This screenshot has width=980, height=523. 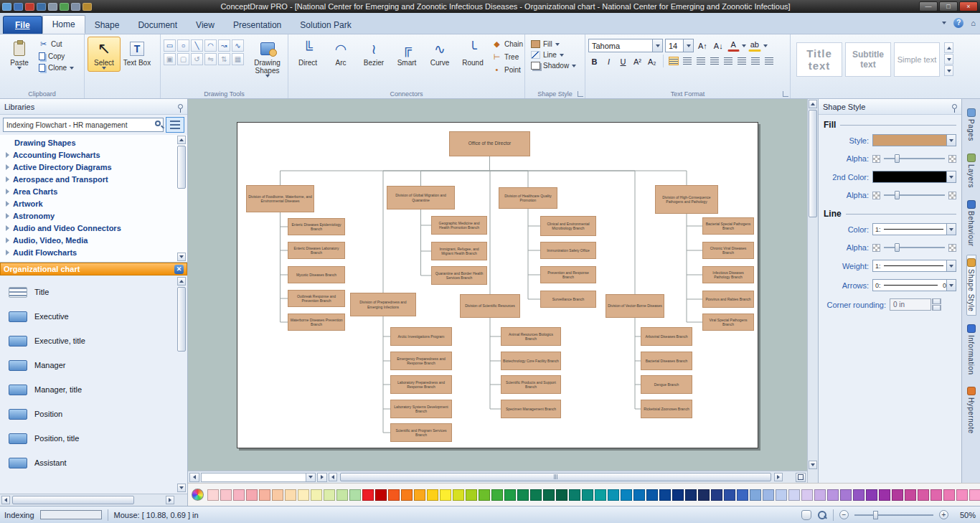 I want to click on grow-font-button: A↑, so click(x=703, y=46).